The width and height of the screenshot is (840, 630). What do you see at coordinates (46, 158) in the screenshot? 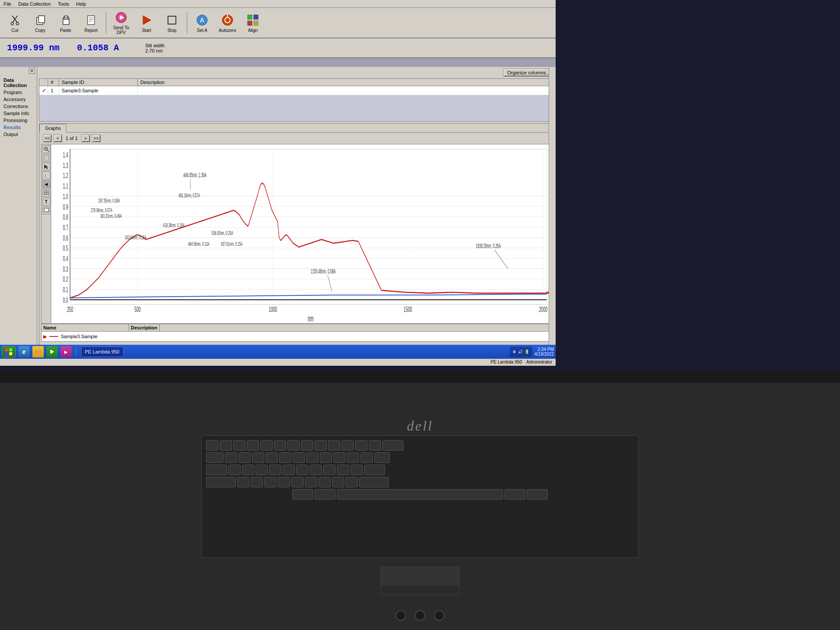
I see `select-tool` at bounding box center [46, 158].